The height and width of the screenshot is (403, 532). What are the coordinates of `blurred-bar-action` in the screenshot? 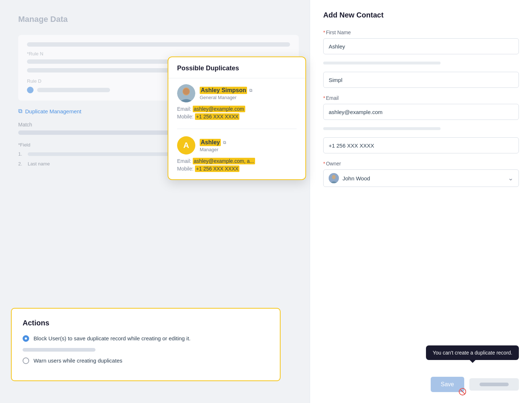 It's located at (59, 350).